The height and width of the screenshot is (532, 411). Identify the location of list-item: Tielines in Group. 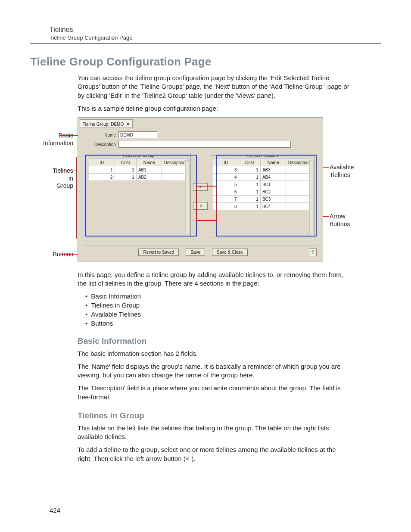
(233, 305).